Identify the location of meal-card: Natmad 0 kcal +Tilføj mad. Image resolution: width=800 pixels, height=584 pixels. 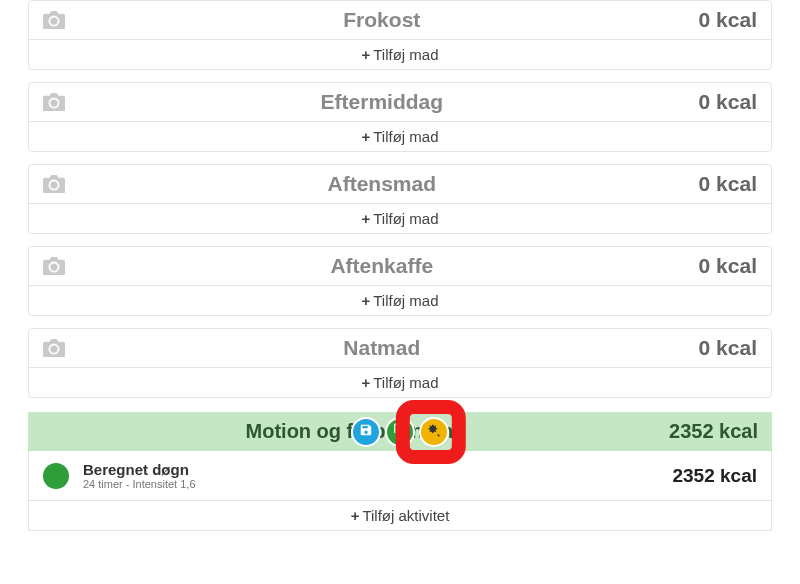
(400, 363).